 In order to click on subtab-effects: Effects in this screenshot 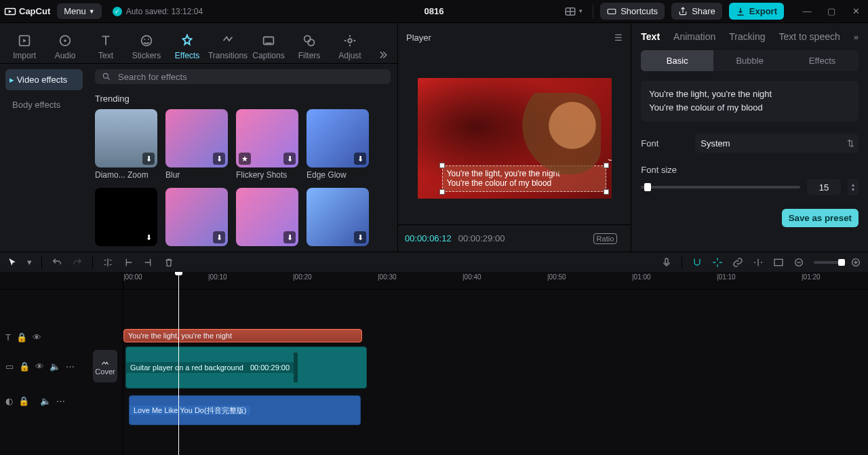, I will do `click(822, 61)`.